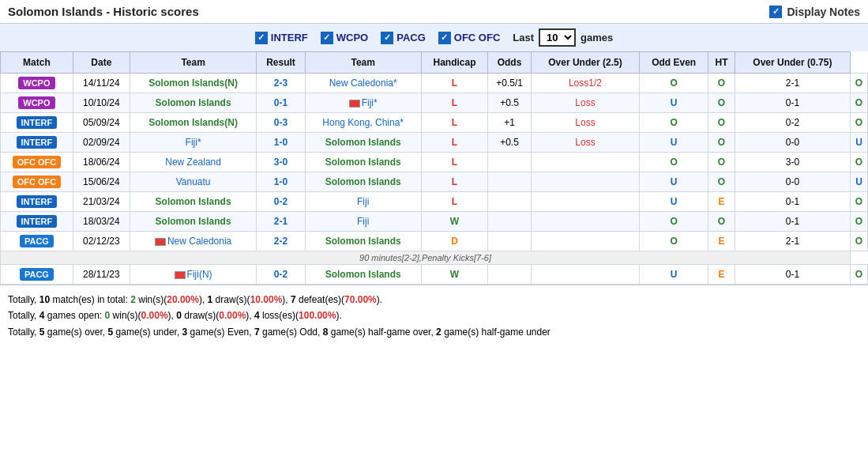 The image size is (868, 472). Describe the element at coordinates (584, 84) in the screenshot. I see `odds: Loss1/2` at that location.